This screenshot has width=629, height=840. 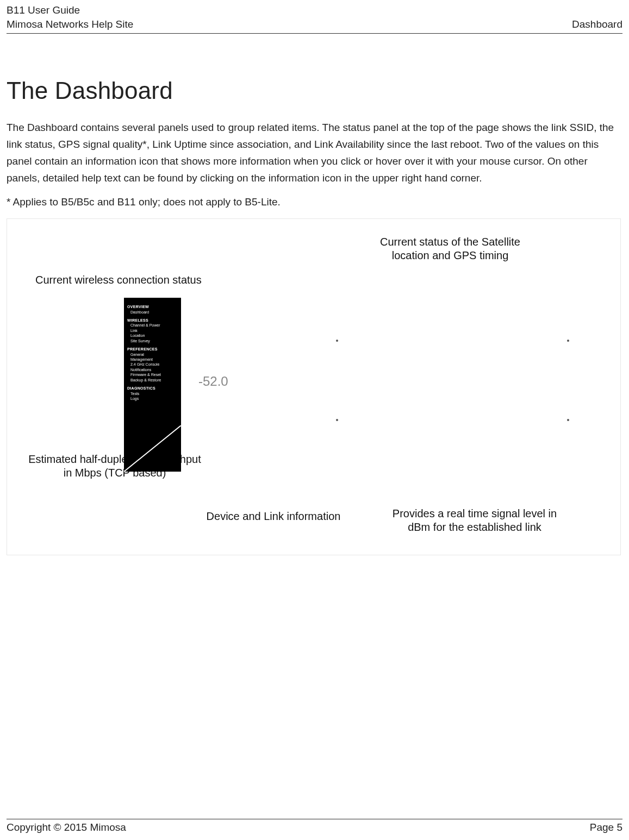 What do you see at coordinates (154, 341) in the screenshot?
I see `sidebar-item-site-survey: Site Survey` at bounding box center [154, 341].